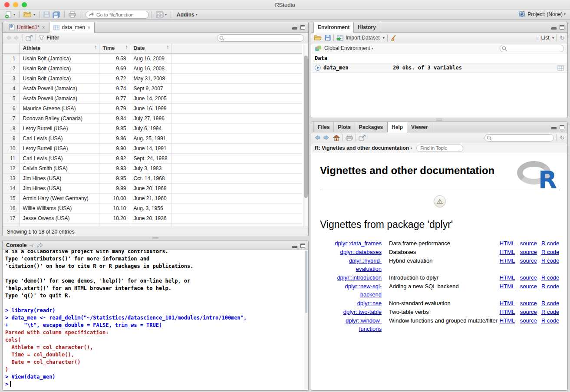 The height and width of the screenshot is (392, 570). I want to click on console-scrollbar, so click(306, 320).